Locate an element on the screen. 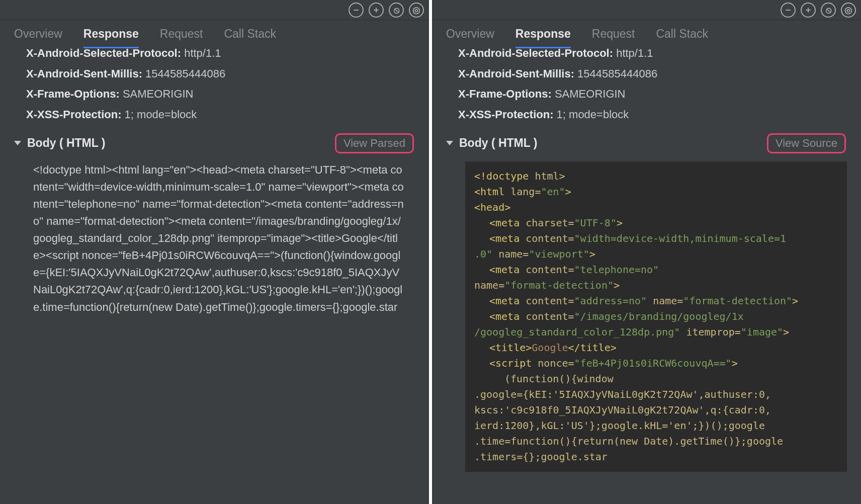  code-token: .0" is located at coordinates (486, 254).